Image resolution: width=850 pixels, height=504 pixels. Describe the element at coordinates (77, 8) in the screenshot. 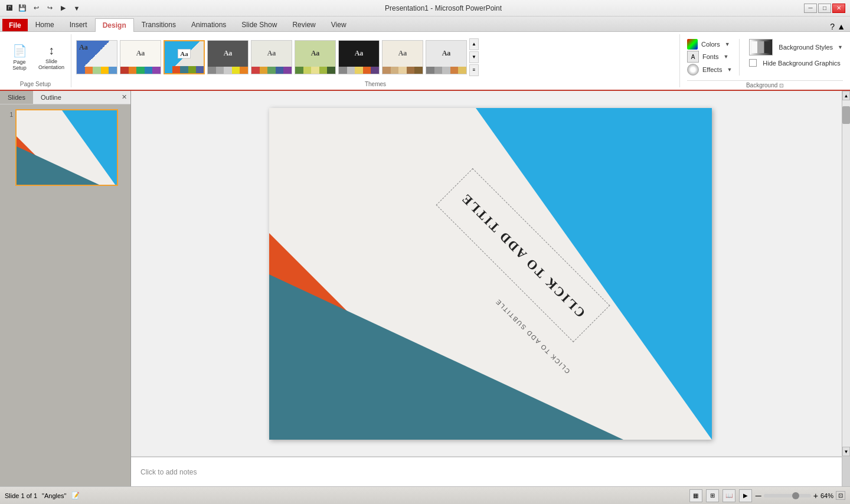

I see `customize-quick-access-button: ▼` at that location.